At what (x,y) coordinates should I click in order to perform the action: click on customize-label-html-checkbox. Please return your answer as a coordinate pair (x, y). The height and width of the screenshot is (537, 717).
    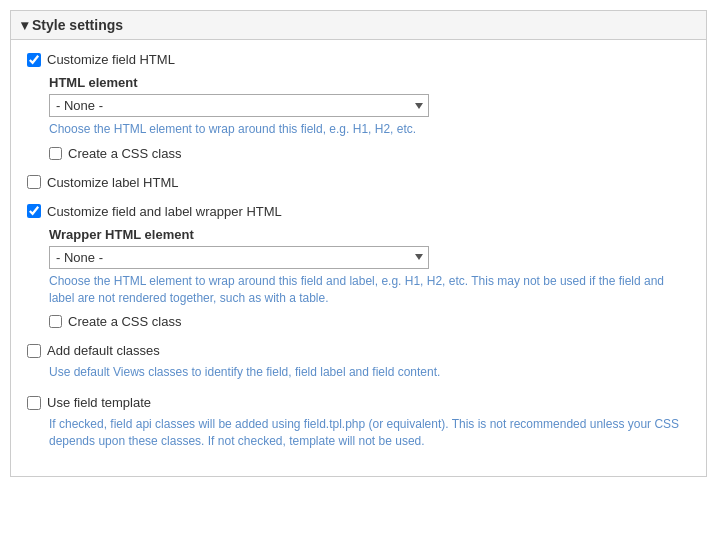
    Looking at the image, I should click on (34, 182).